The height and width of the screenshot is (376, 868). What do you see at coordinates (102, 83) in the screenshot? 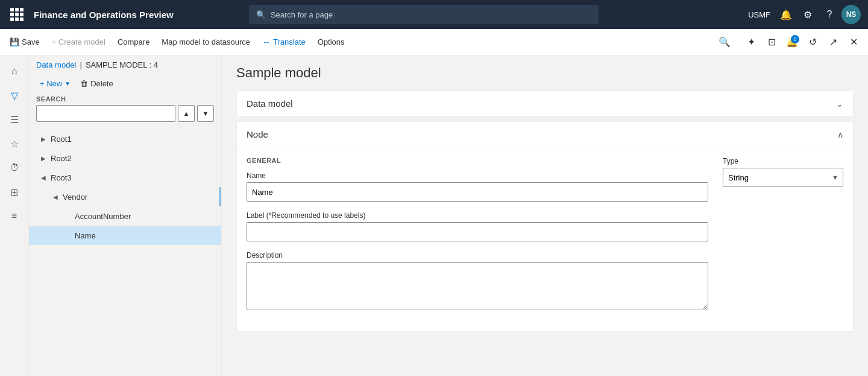
I see `delete-label: Delete` at bounding box center [102, 83].